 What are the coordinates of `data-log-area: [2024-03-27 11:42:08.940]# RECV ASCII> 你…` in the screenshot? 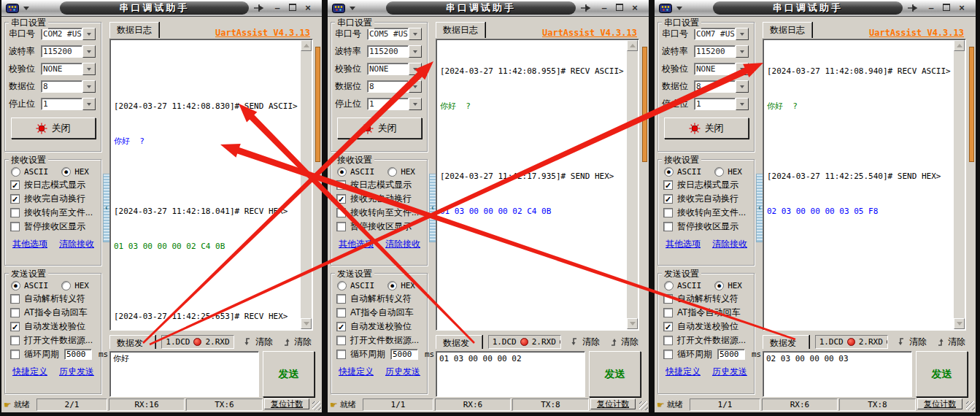 It's located at (864, 185).